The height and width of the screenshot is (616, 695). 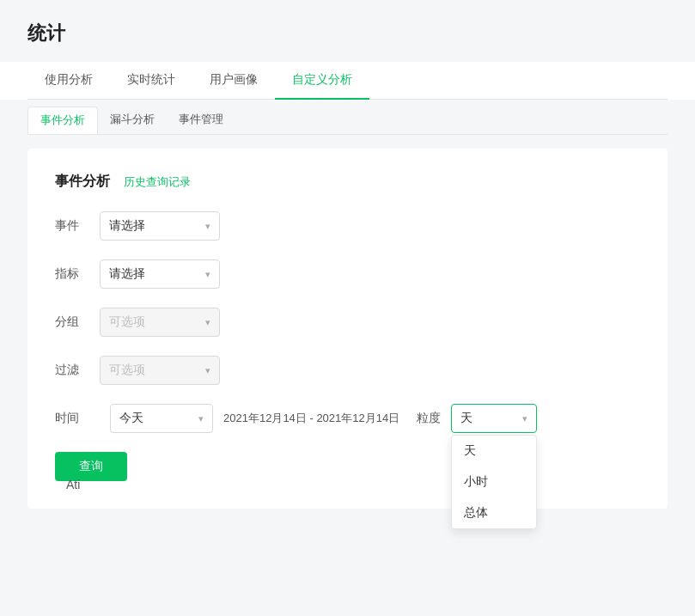 What do you see at coordinates (160, 370) in the screenshot?
I see `filter-select: 可选项 ▾` at bounding box center [160, 370].